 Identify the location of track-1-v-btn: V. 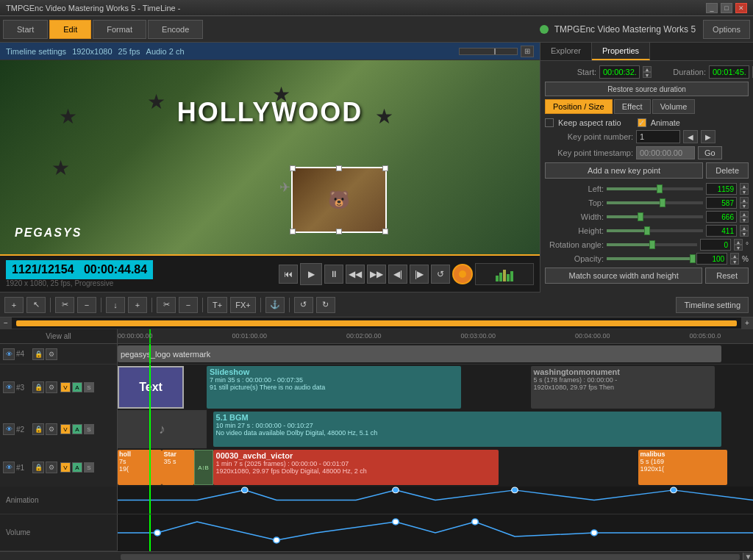
(65, 467).